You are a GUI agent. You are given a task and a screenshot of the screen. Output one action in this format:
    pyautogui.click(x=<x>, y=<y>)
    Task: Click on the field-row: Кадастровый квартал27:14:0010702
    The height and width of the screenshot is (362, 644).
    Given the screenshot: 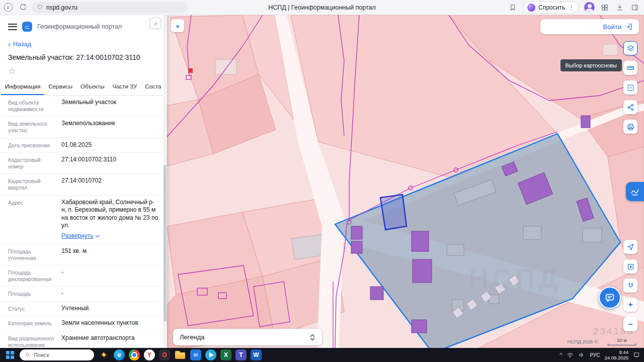 What is the action you would take?
    pyautogui.click(x=84, y=185)
    